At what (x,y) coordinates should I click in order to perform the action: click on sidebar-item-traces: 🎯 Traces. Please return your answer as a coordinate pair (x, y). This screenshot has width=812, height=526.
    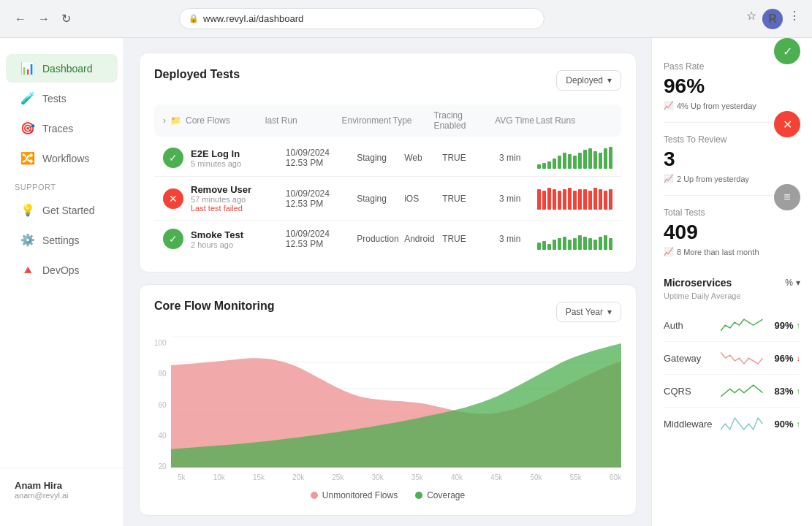
    Looking at the image, I should click on (61, 129).